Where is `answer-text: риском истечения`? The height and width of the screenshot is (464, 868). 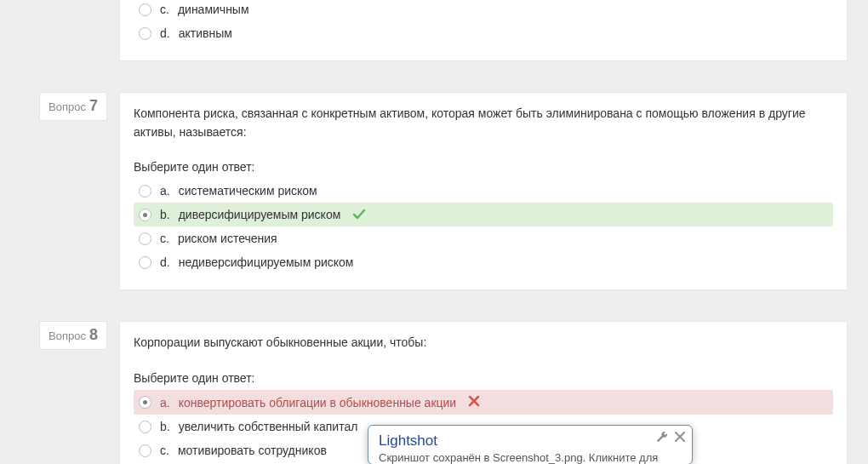
answer-text: риском истечения is located at coordinates (228, 238).